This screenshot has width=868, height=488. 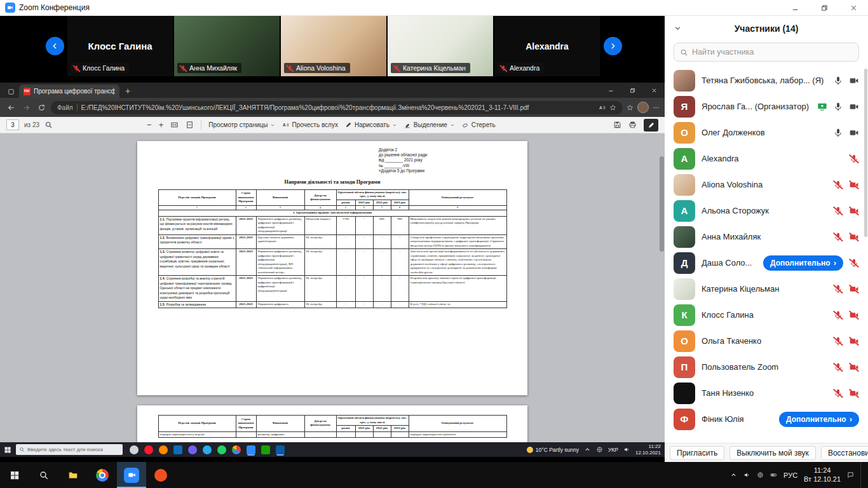 I want to click on next-videos-button, so click(x=613, y=46).